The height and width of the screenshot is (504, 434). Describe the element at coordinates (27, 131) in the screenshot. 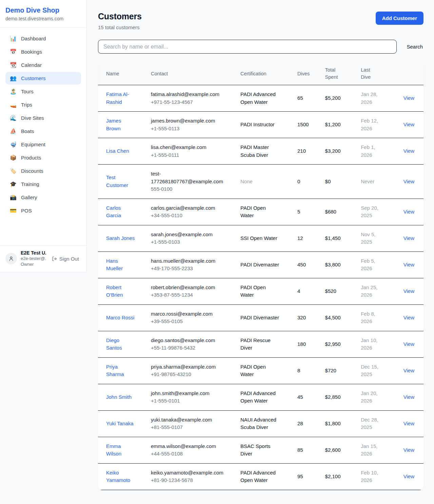

I see `nav-label: Boats` at that location.